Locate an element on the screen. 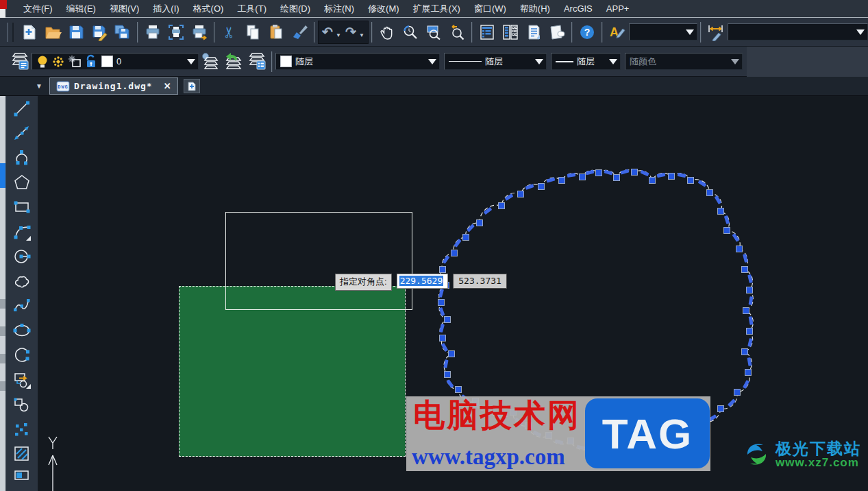 Image resolution: width=868 pixels, height=491 pixels. undo-button: ↶ is located at coordinates (327, 32).